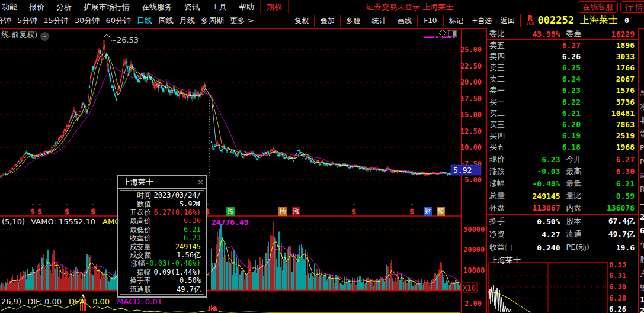 The width and height of the screenshot is (644, 313). What do you see at coordinates (563, 196) in the screenshot?
I see `stat-row: 总量249145量比0.59` at bounding box center [563, 196].